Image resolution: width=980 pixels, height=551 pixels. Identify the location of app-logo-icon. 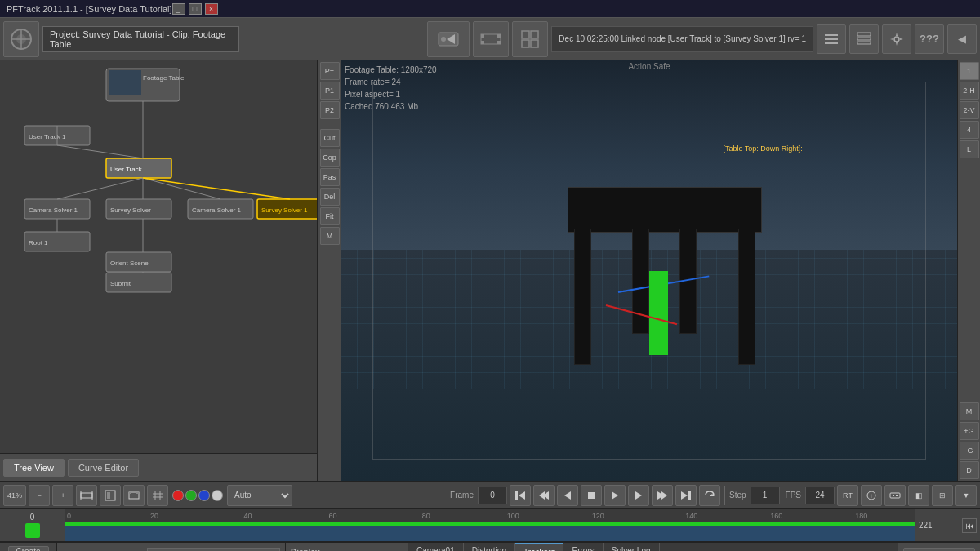
(21, 39).